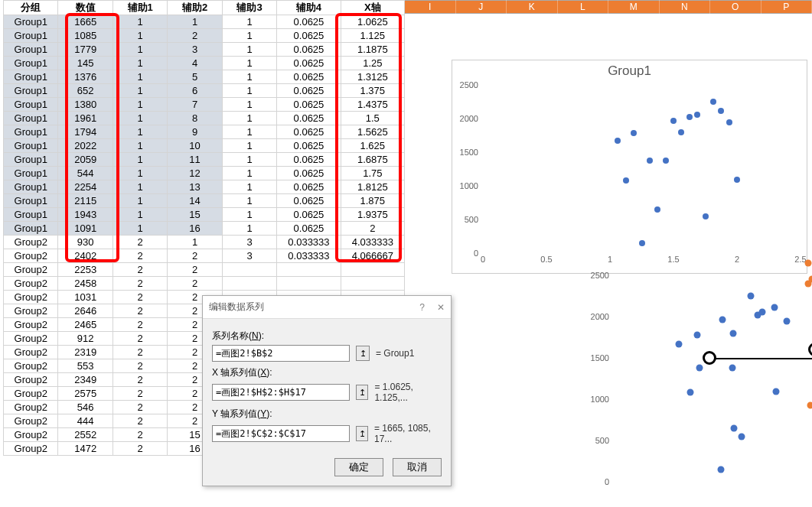  Describe the element at coordinates (441, 307) in the screenshot. I see `close-icon: ✕` at that location.